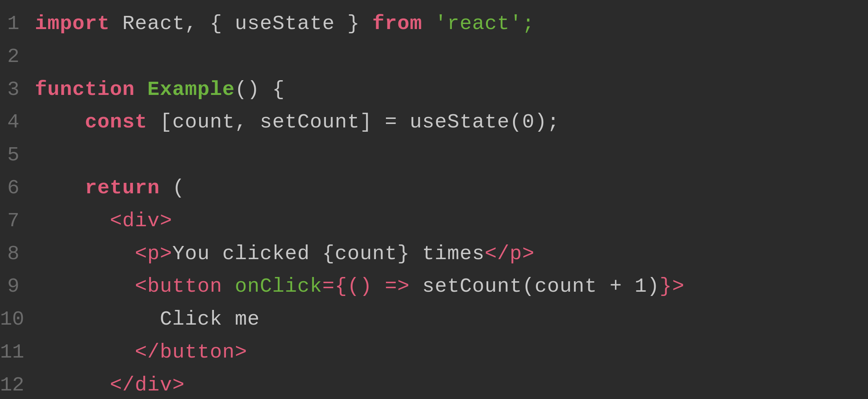  Describe the element at coordinates (329, 254) in the screenshot. I see `token-p-text: You clicked {count} times` at that location.